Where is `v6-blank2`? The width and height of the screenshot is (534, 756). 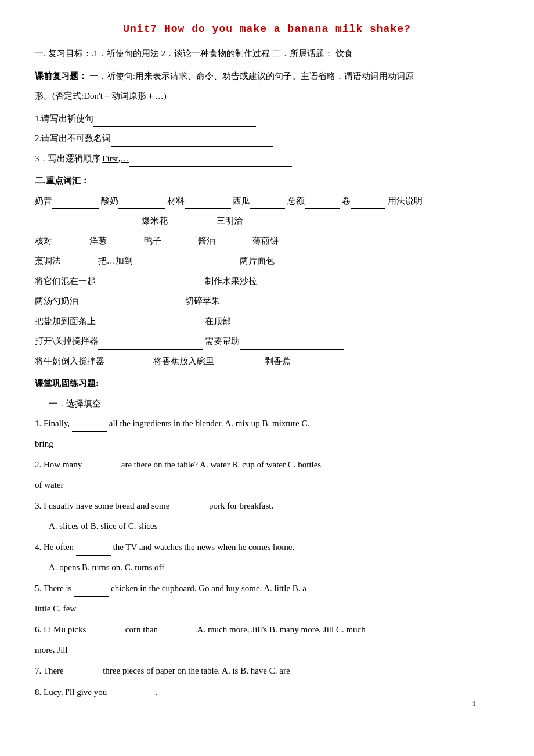 v6-blank2 is located at coordinates (283, 325).